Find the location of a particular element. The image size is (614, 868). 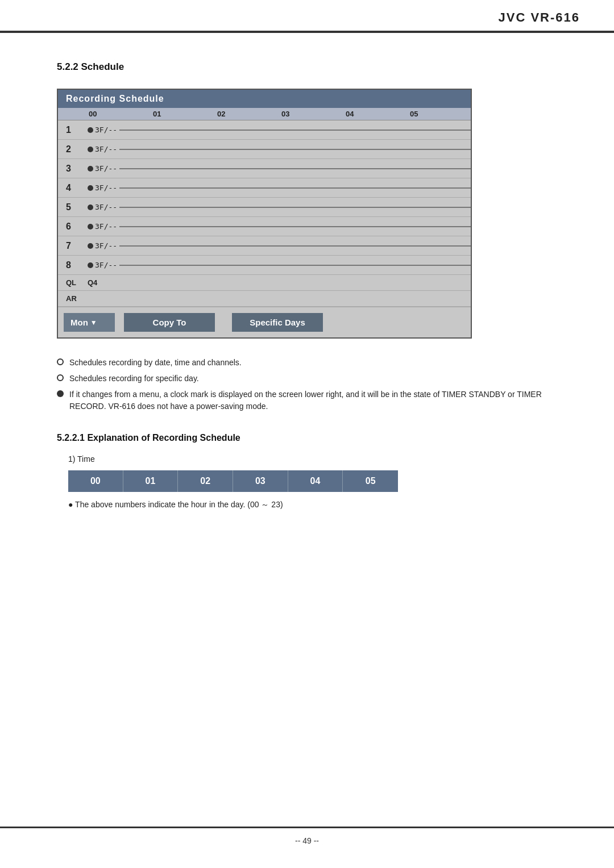

time-05: 05 is located at coordinates (439, 114).